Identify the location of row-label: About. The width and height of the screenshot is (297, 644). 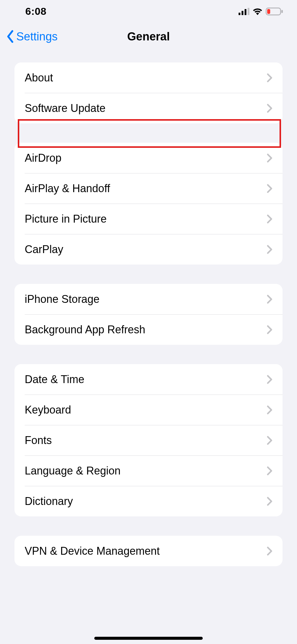
(39, 78).